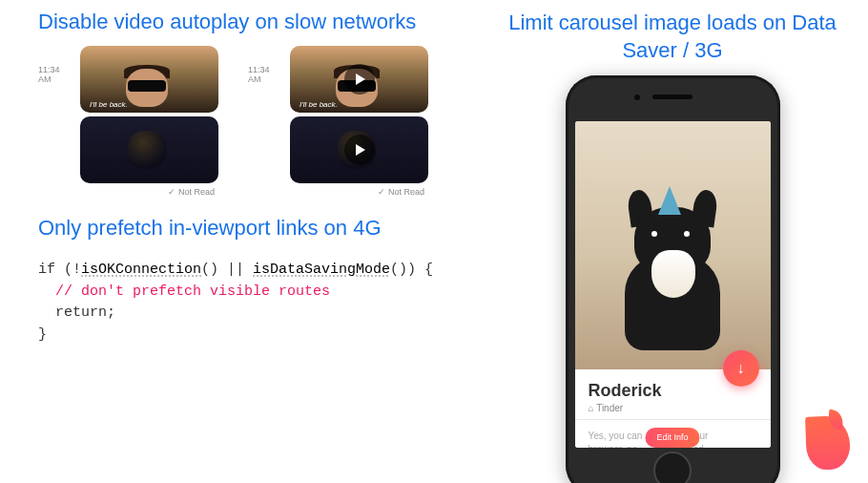 This screenshot has height=483, width=868. What do you see at coordinates (238, 303) in the screenshot?
I see `code-snippet: if (!isOKConnection() || isDataSavingMod…` at bounding box center [238, 303].